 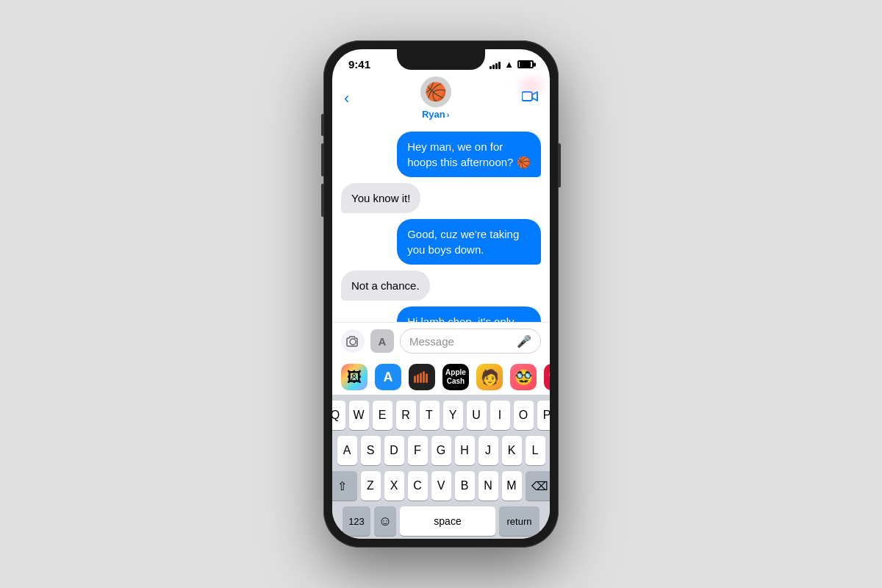 I want to click on volume-up-button, so click(x=323, y=160).